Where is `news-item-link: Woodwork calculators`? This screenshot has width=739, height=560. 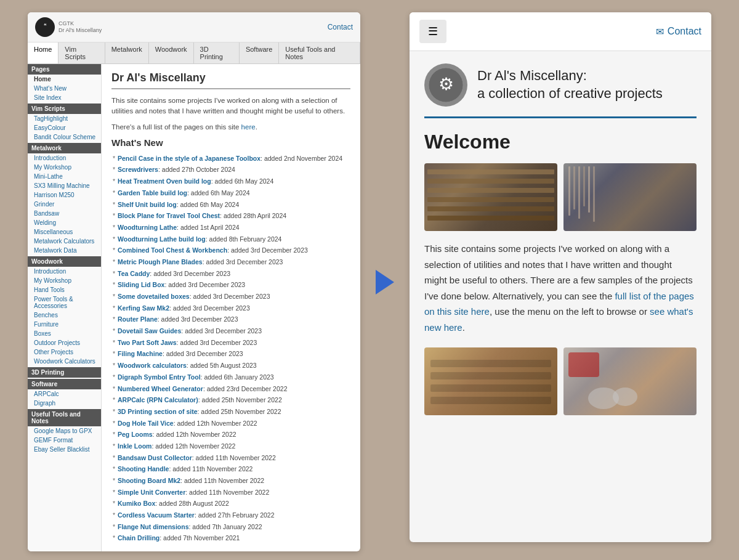 news-item-link: Woodwork calculators is located at coordinates (152, 365).